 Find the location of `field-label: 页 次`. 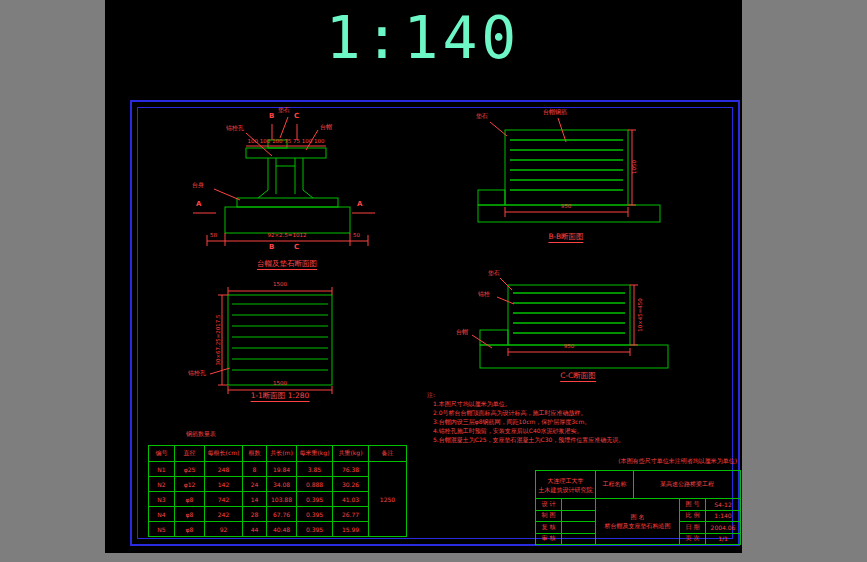

field-label: 页 次 is located at coordinates (693, 539).